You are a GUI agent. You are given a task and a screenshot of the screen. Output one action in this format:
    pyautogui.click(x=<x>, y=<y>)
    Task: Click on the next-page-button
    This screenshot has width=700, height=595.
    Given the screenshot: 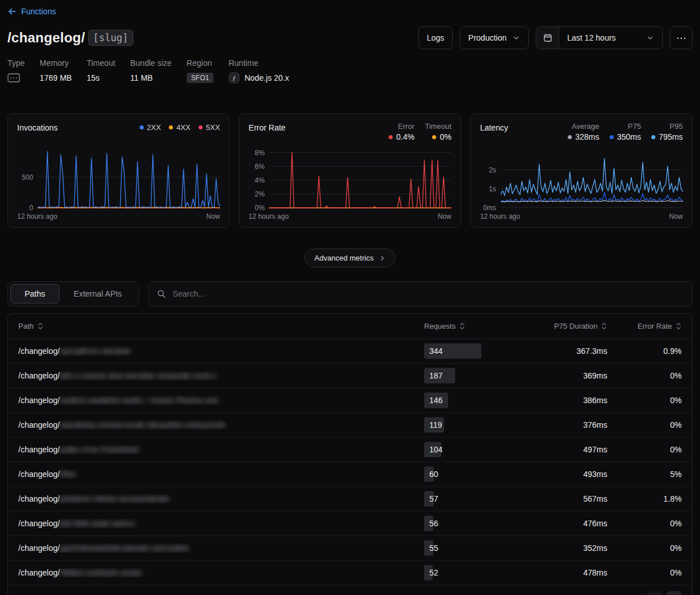 What is the action you would take?
    pyautogui.click(x=674, y=593)
    